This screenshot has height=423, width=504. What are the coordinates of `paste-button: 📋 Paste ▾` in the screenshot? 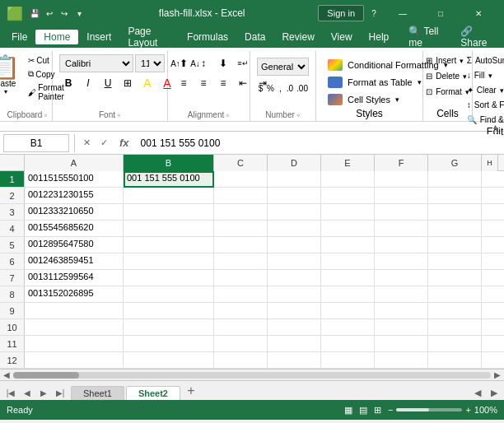 It's located at (12, 76).